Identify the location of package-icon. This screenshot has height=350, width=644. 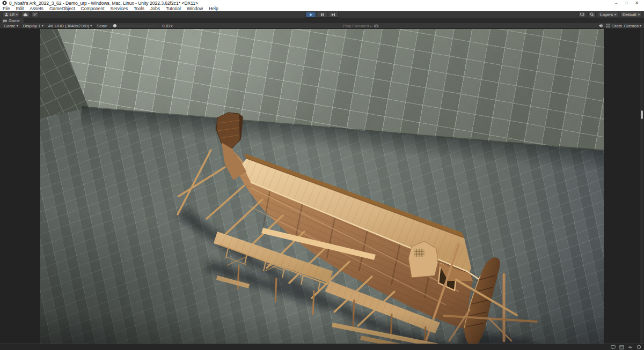
(621, 347).